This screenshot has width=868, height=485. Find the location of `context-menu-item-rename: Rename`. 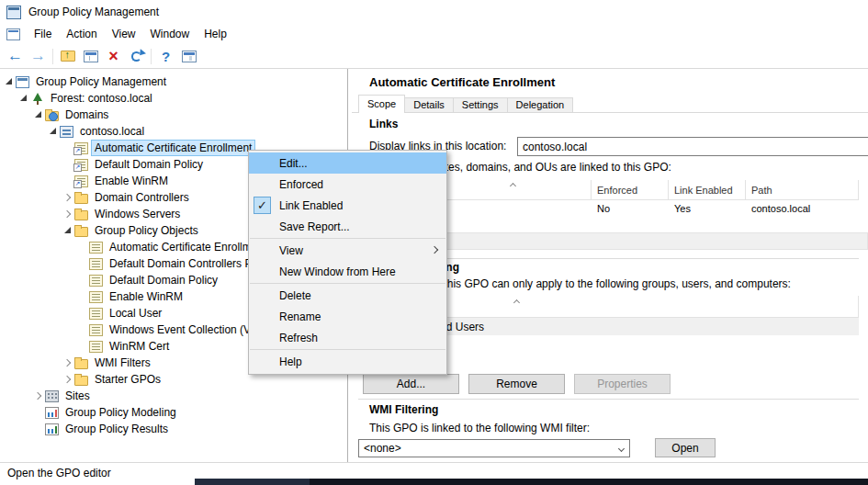

context-menu-item-rename: Rename is located at coordinates (347, 316).